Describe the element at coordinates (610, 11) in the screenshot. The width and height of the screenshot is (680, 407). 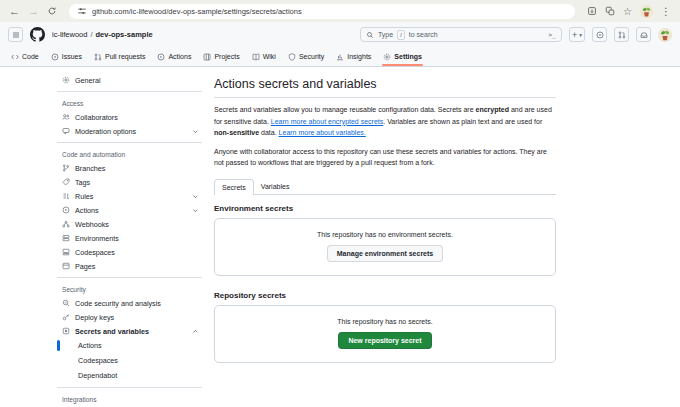
I see `translate-icon` at that location.